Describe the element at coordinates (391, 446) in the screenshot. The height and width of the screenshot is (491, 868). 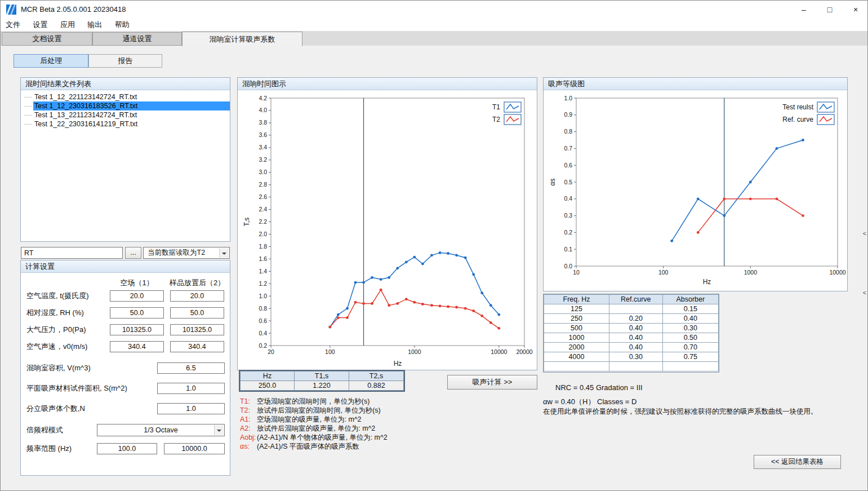
I see `note-alphas: αs:(A2-A1)/S 平面吸声体的吸声系数` at that location.